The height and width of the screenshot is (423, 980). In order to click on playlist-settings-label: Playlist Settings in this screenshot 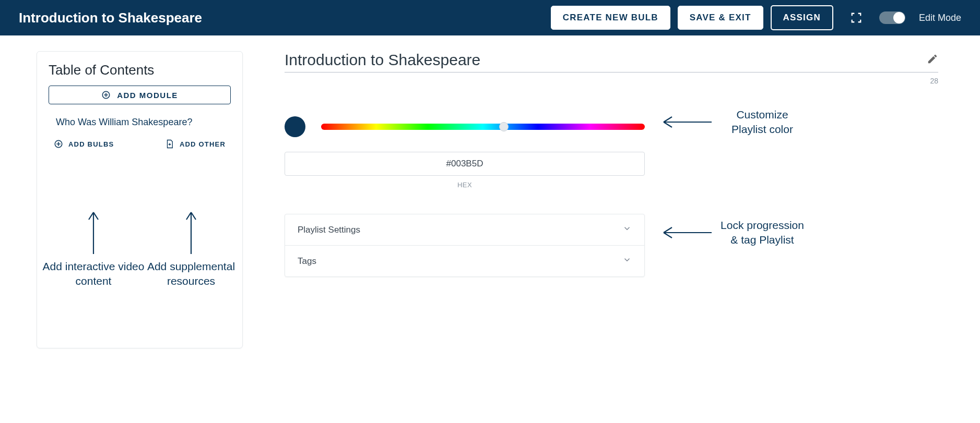, I will do `click(329, 230)`.